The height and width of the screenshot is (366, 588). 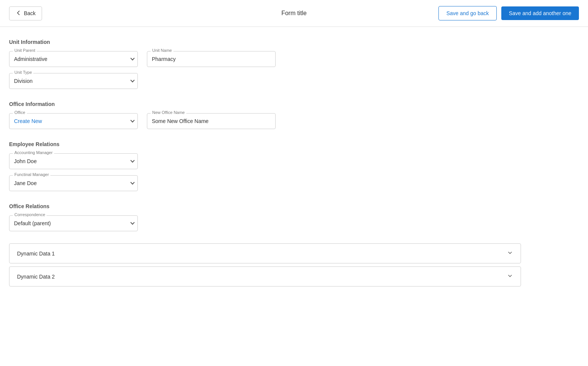 I want to click on correspondence-field: Correspondence Default (parent), so click(x=73, y=223).